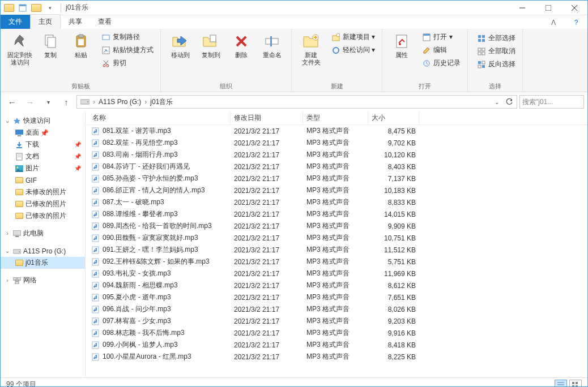 This screenshot has width=588, height=387. I want to click on file-row: 092.王梓钰&陈文辉 - 如果的事.mp32021/3/2 21:17MP3 …, so click(336, 261).